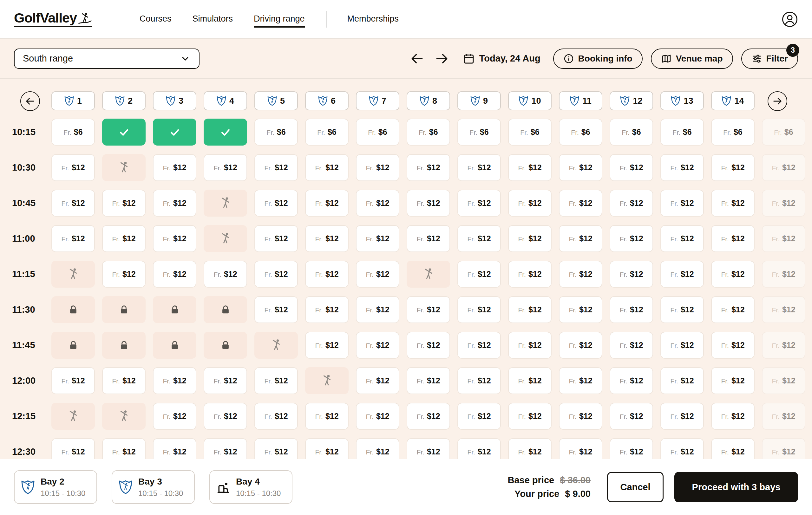  I want to click on slot-selected, so click(225, 132).